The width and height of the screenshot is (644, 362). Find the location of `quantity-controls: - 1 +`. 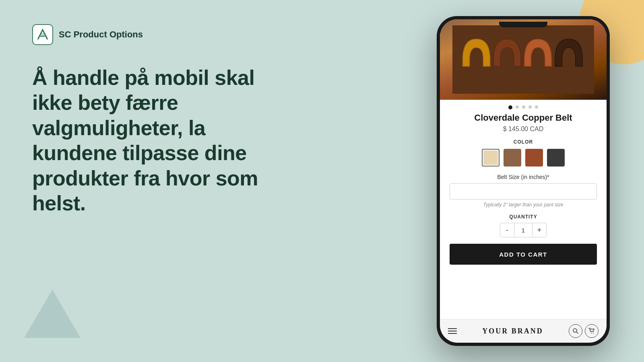

quantity-controls: - 1 + is located at coordinates (523, 230).